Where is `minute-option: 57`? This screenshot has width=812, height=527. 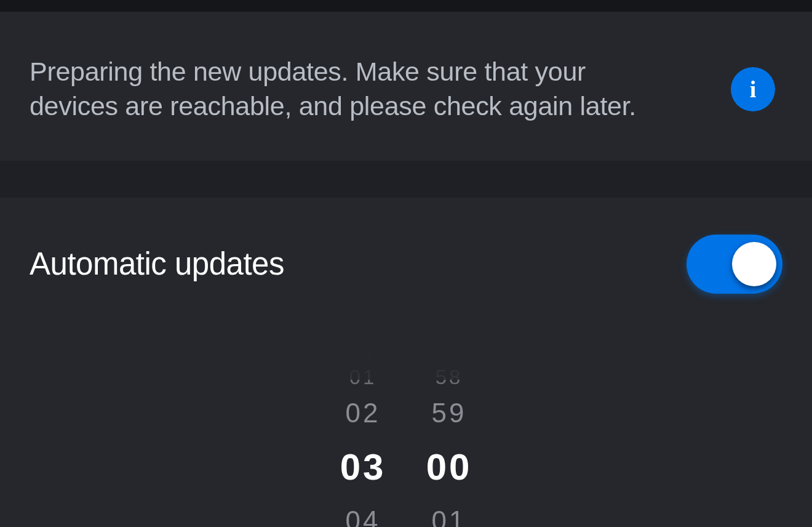 minute-option: 57 is located at coordinates (449, 353).